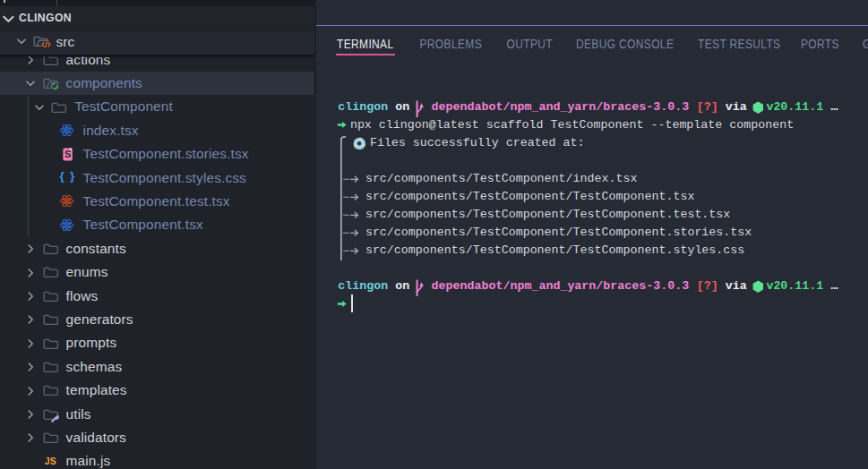 The width and height of the screenshot is (868, 469). Describe the element at coordinates (68, 154) in the screenshot. I see `svg-text: S` at that location.